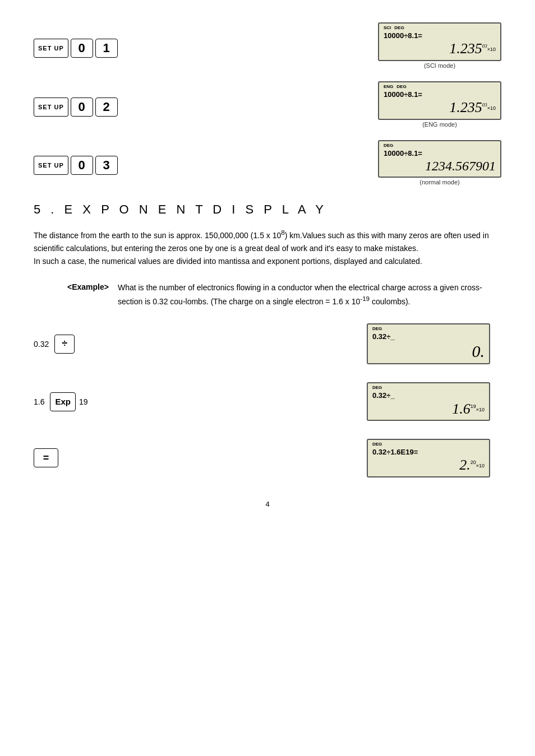  What do you see at coordinates (440, 101) in the screenshot?
I see `screen-2: ENG DEG 10000÷8.1= 1.23503×10` at bounding box center [440, 101].